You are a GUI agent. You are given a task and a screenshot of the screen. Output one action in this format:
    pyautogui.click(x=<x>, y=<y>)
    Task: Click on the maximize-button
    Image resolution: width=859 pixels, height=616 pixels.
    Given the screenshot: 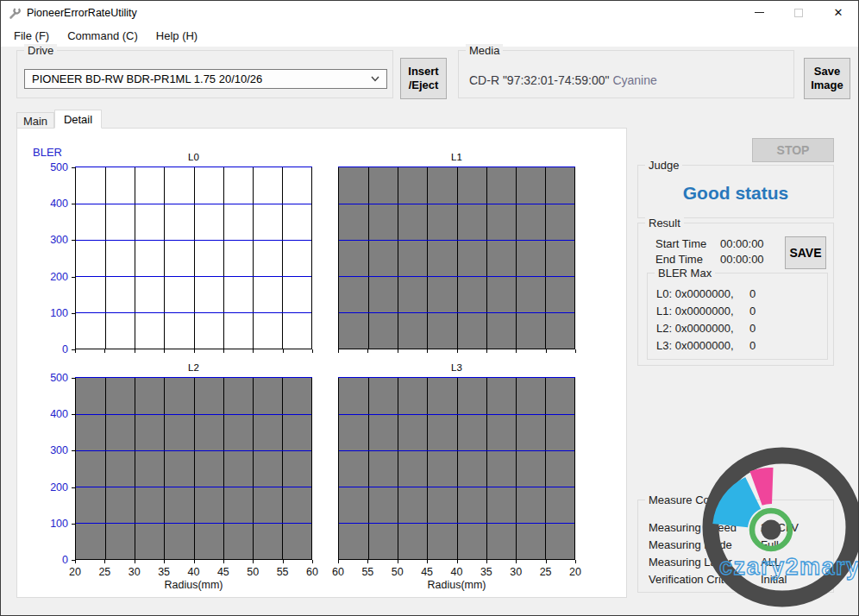 What is the action you would take?
    pyautogui.click(x=799, y=12)
    